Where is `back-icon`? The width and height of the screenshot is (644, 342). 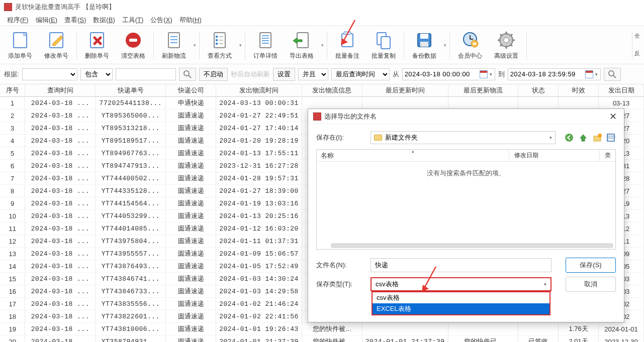
back-icon is located at coordinates (569, 138).